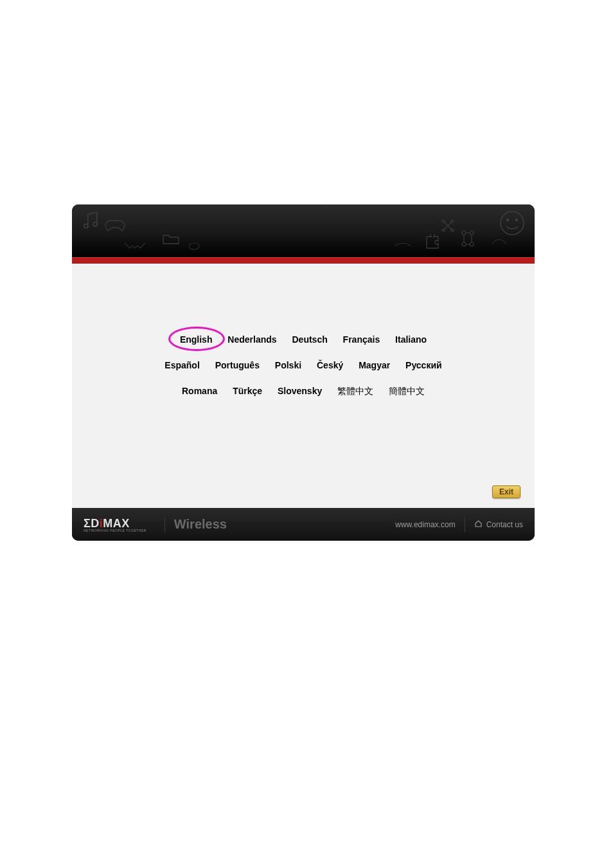  Describe the element at coordinates (303, 365) in the screenshot. I see `language-row-2: Español Português Polski Český Magyar Ру…` at that location.